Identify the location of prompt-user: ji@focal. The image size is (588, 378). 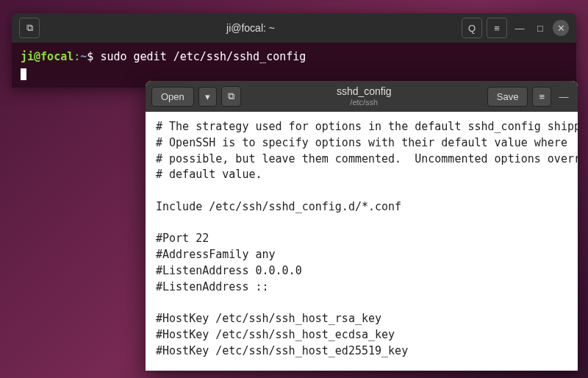
(47, 57).